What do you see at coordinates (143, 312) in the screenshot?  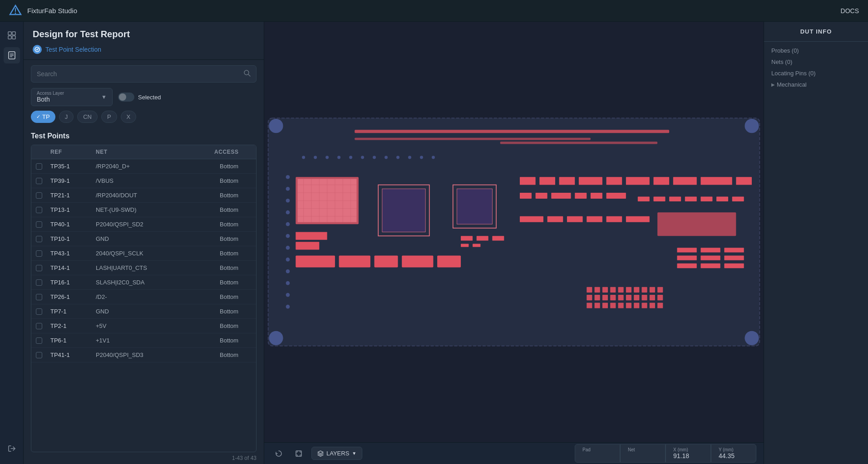 I see `table-row: TP7-1 GND Bottom` at bounding box center [143, 312].